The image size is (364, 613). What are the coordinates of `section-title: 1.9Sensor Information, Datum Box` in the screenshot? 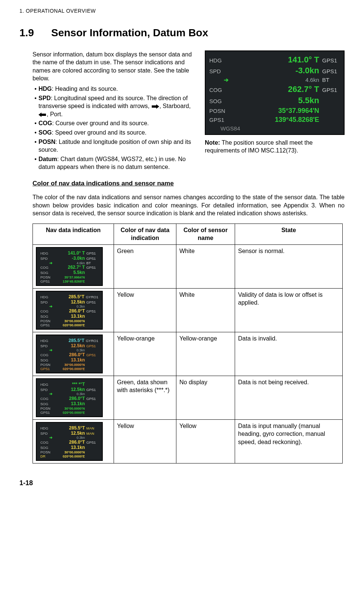 It's located at (182, 33).